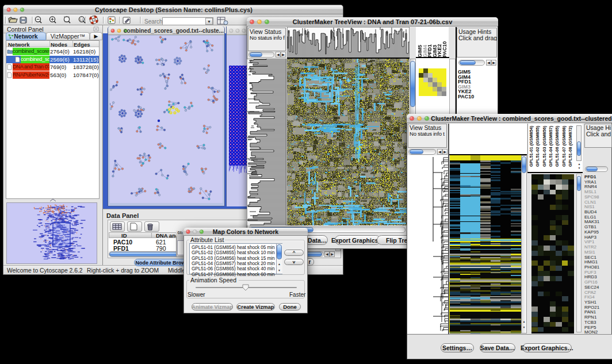 The image size is (612, 364). I want to click on svg-text: GPL51-06 (GSM865), so click(557, 146).